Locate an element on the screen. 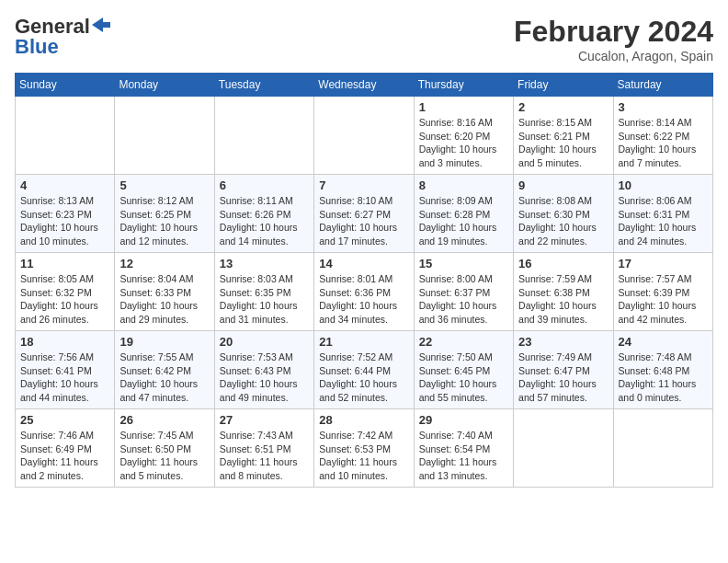  calendar-cell: 14Sunrise: 8:01 AMSunset: 6:36 PMDayligh… is located at coordinates (364, 293).